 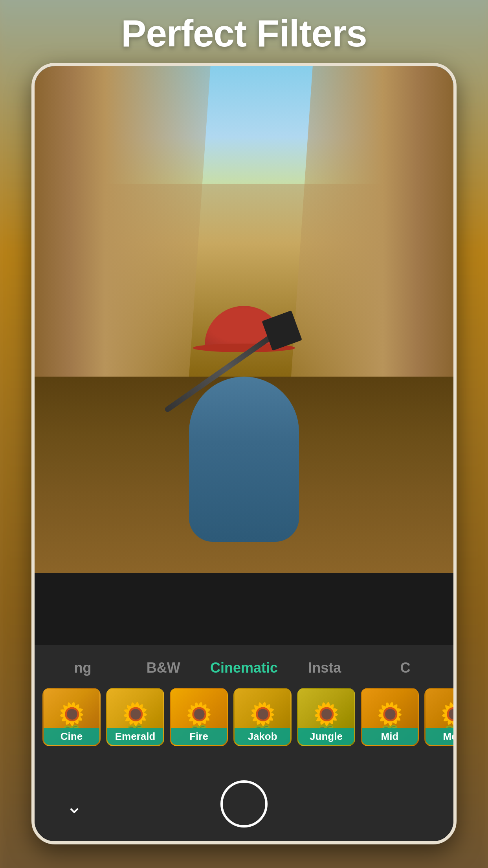 What do you see at coordinates (83, 668) in the screenshot?
I see `tab-trending: ng` at bounding box center [83, 668].